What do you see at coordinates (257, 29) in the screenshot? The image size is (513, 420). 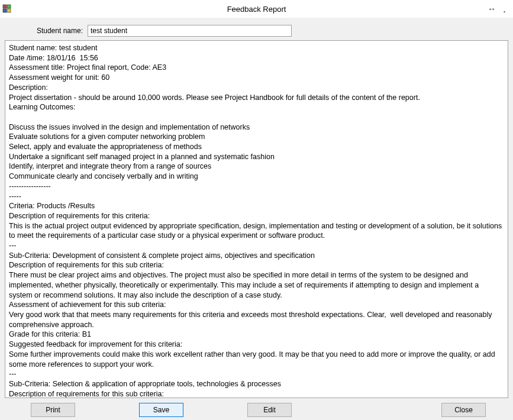 I see `student-name-row: Student name:` at bounding box center [257, 29].